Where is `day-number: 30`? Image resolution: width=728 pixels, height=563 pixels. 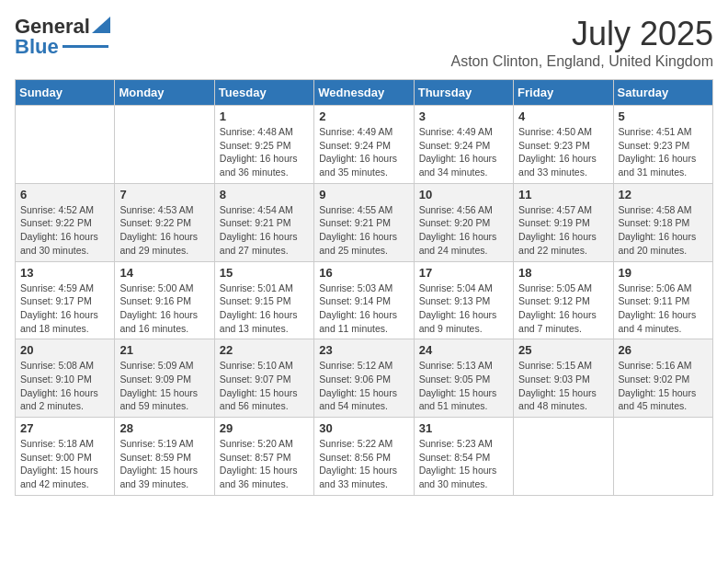 day-number: 30 is located at coordinates (364, 429).